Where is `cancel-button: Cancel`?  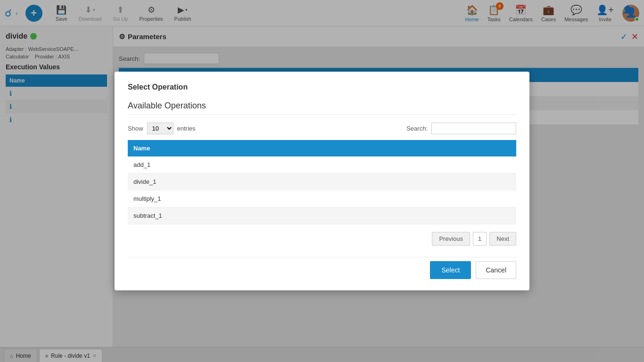 cancel-button: Cancel is located at coordinates (496, 270).